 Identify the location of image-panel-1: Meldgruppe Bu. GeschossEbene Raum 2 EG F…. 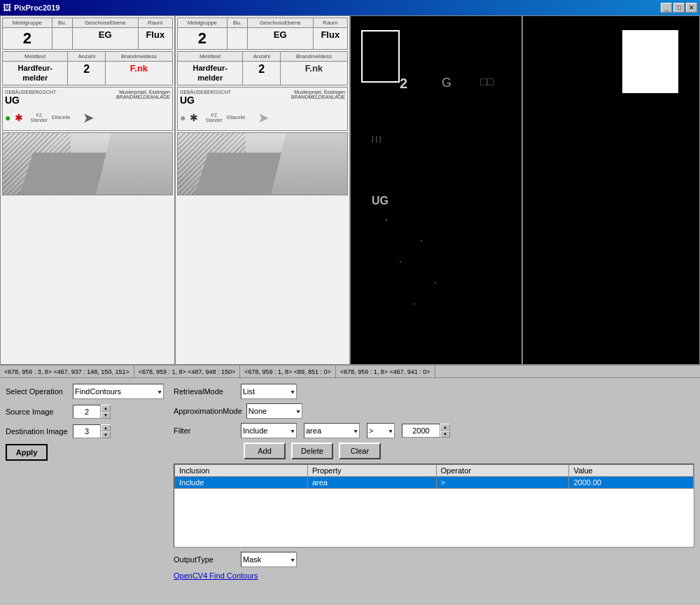
(88, 190).